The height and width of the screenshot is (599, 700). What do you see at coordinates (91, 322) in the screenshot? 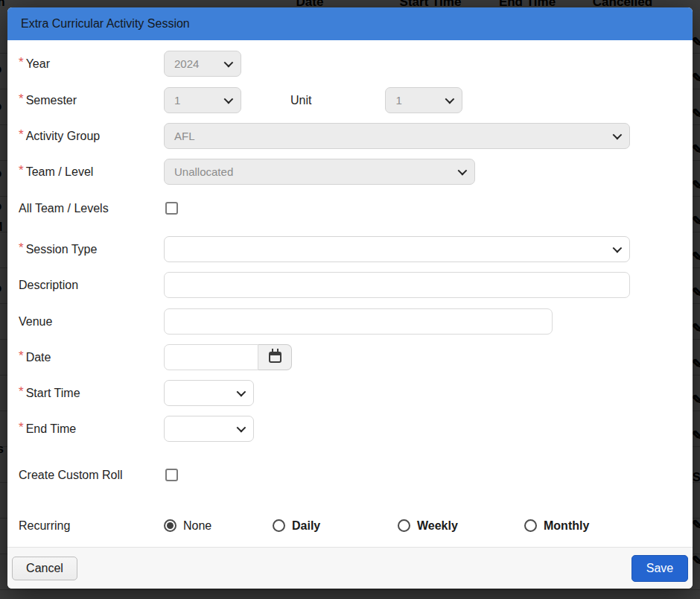
I see `venue-label: Venue` at bounding box center [91, 322].